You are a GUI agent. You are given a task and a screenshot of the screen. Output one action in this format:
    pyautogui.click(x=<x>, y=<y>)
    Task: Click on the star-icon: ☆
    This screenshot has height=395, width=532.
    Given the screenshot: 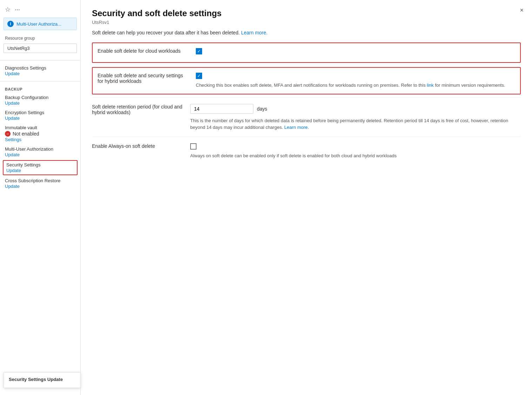 What is the action you would take?
    pyautogui.click(x=8, y=9)
    